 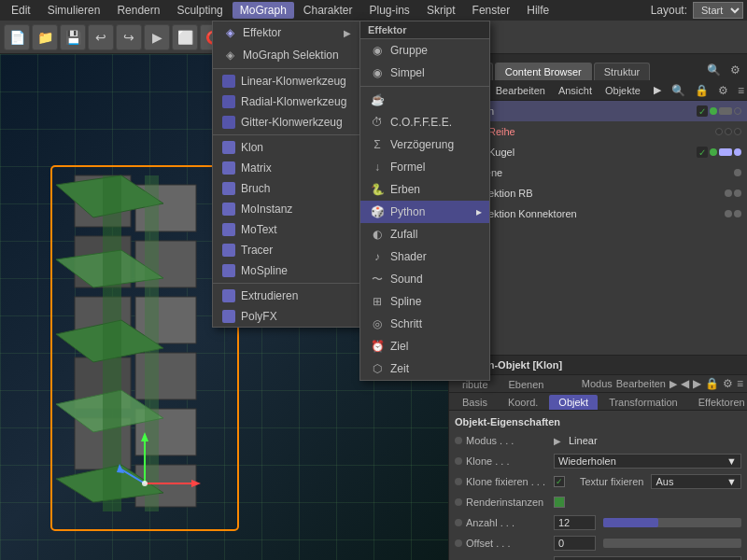 What do you see at coordinates (390, 10) in the screenshot?
I see `menu-plugins: Plug-ins` at bounding box center [390, 10].